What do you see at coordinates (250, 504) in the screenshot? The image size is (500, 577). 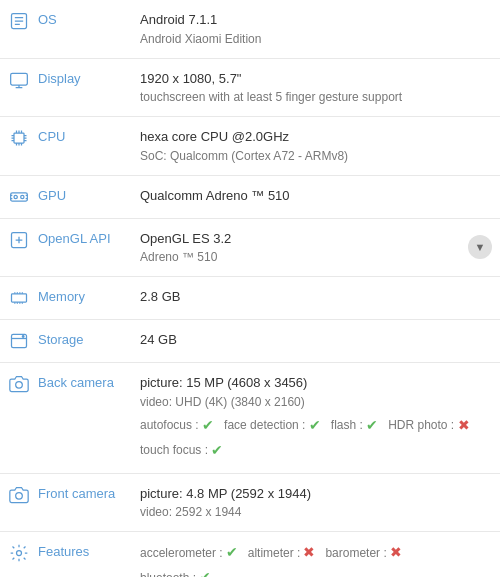 I see `row-frontcamera: Front camerapicture: 4.8 MP (2592 x 1944…` at bounding box center [250, 504].